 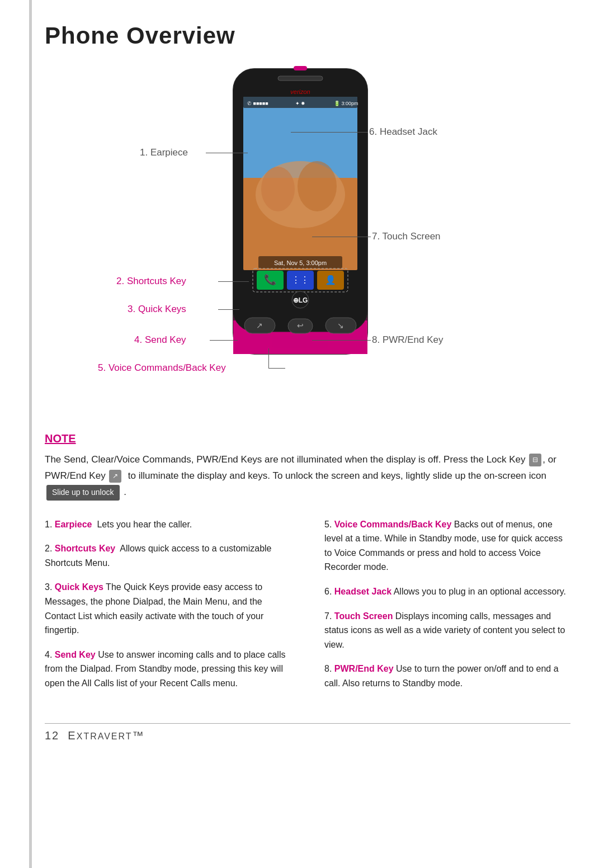 I want to click on label-earpiece-diagram: 1. Earpiece, so click(x=164, y=153).